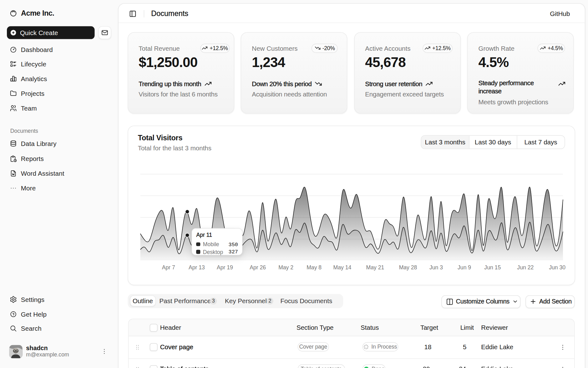 The width and height of the screenshot is (588, 368). Describe the element at coordinates (408, 267) in the screenshot. I see `svg-text: May 28` at that location.